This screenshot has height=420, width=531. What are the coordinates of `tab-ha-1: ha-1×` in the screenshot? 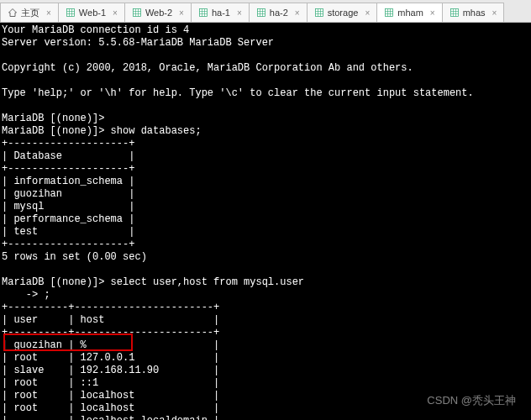 It's located at (220, 12).